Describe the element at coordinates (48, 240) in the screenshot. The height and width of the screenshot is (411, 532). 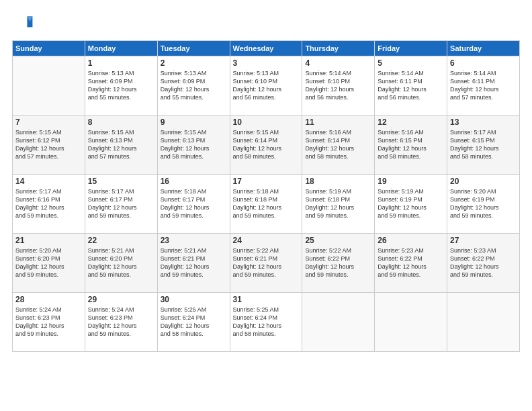
I see `day-number: 21` at that location.